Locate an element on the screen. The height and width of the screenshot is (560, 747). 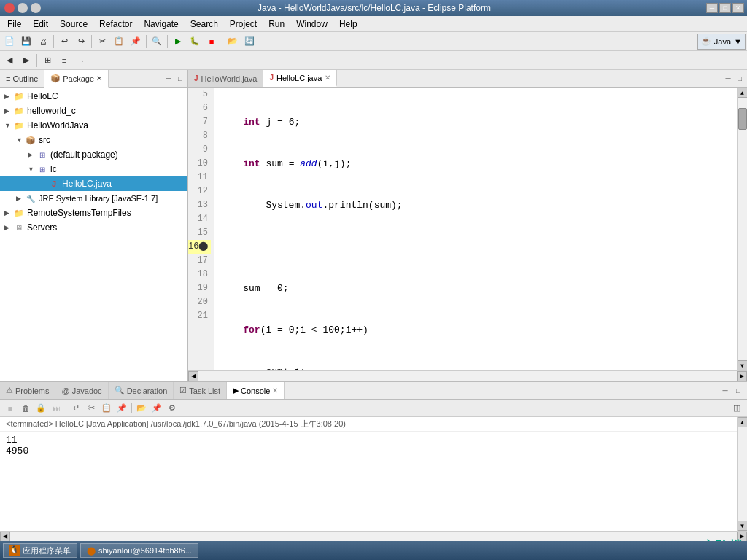
tree-item-hellolc-java: J HelloLC.java is located at coordinates (93, 184).